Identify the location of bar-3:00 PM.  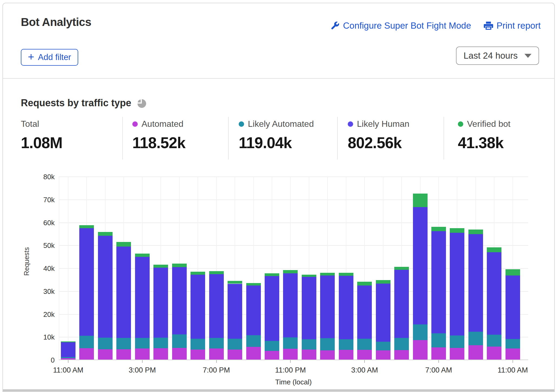
(142, 268).